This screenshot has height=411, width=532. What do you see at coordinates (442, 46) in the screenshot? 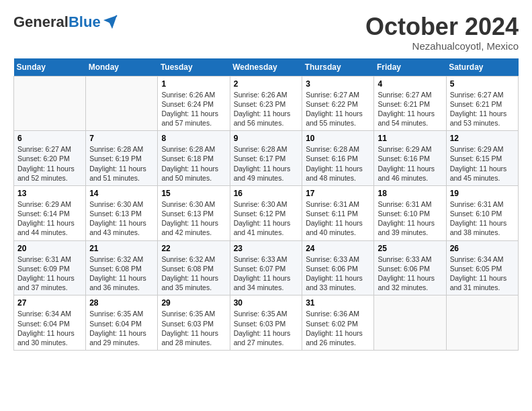
I see `location-text: Nezahualcoyotl, Mexico` at bounding box center [442, 46].